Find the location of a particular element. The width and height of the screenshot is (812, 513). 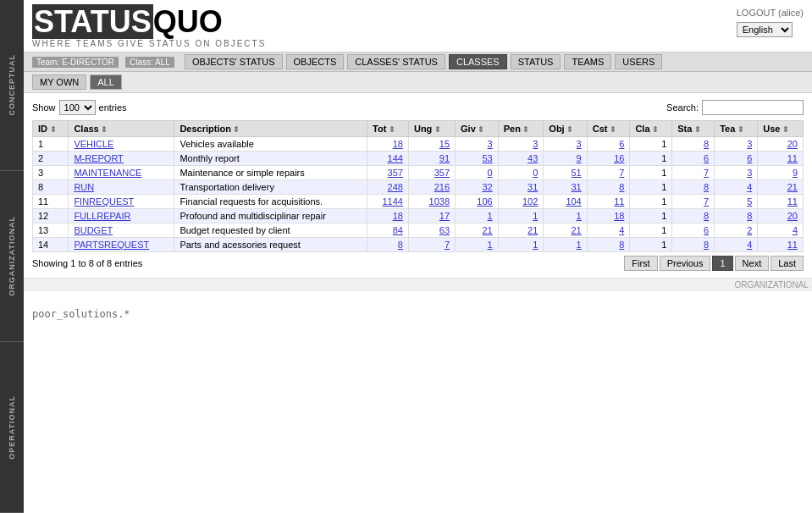

search-input is located at coordinates (753, 108).